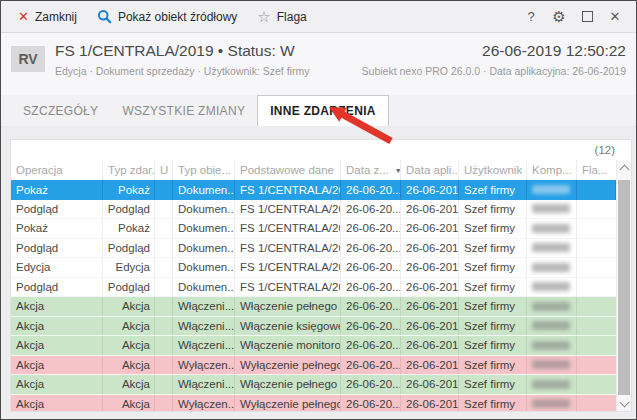 This screenshot has width=637, height=420. I want to click on table-row: AkcjaAkcjaWłączeni...Włączenie monitoro.…, so click(314, 346).